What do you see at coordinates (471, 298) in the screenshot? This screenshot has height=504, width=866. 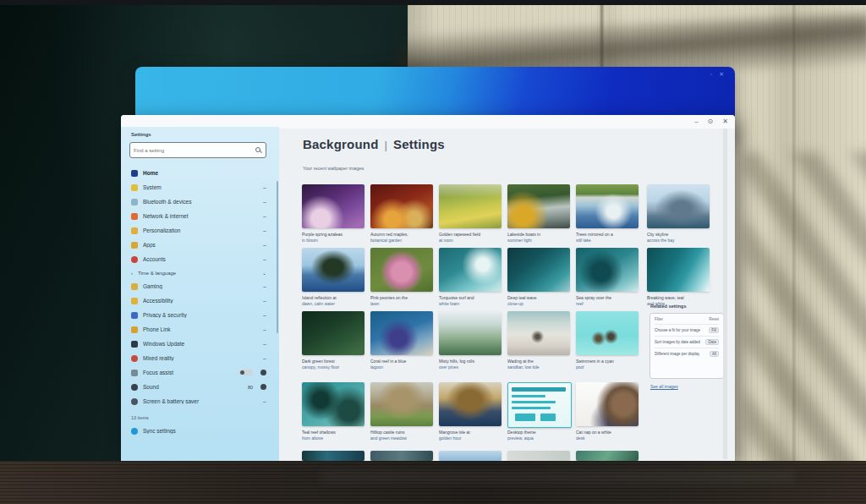 I see `thumbnail-caption-line1: Turquoise surf and` at bounding box center [471, 298].